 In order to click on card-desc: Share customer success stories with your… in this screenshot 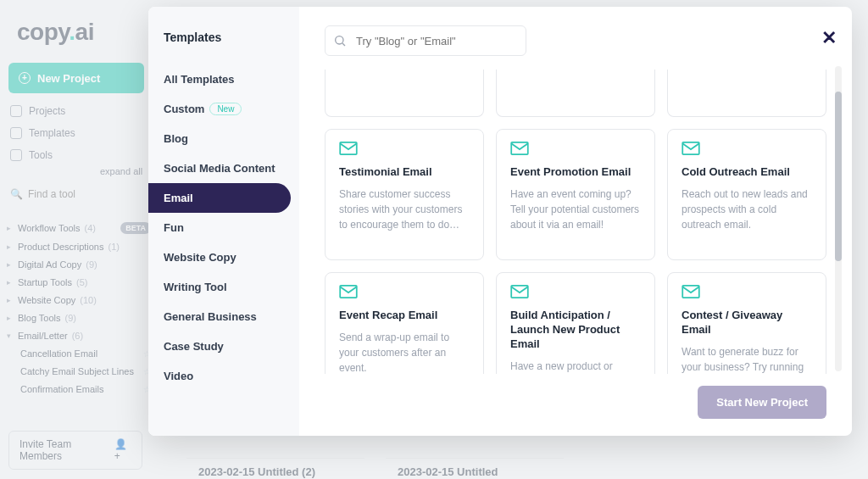, I will do `click(404, 209)`.